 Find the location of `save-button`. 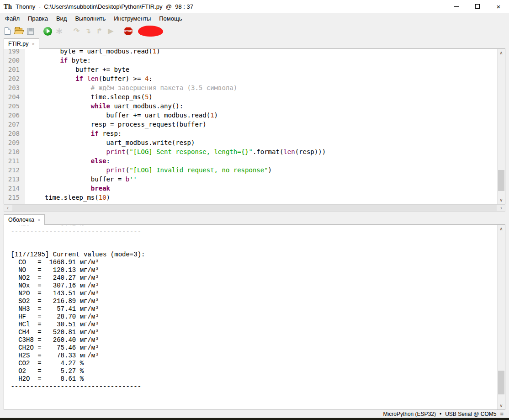

save-button is located at coordinates (30, 31).